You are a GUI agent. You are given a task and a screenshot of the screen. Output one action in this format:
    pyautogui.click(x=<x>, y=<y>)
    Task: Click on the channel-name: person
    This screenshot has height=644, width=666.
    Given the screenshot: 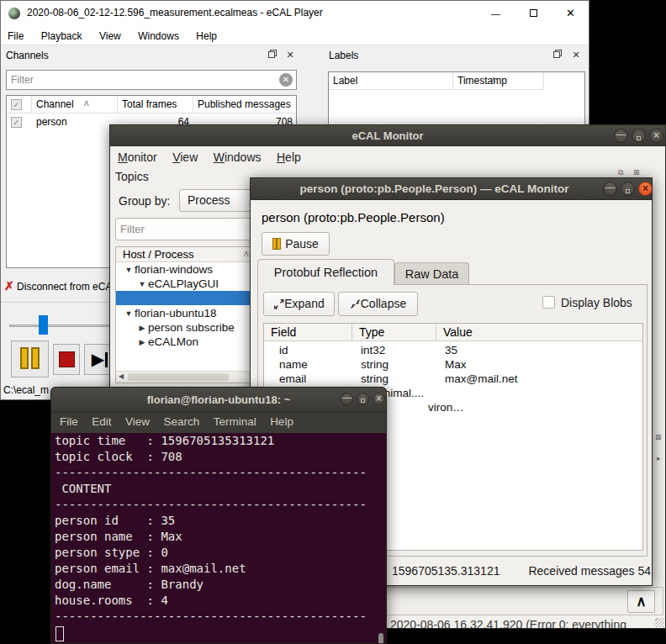 What is the action you would take?
    pyautogui.click(x=52, y=123)
    